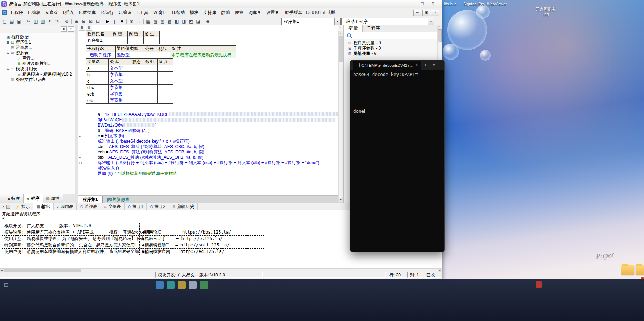 The image size is (644, 321). What do you see at coordinates (155, 21) in the screenshot?
I see `toolbar-icon: ▧` at bounding box center [155, 21].